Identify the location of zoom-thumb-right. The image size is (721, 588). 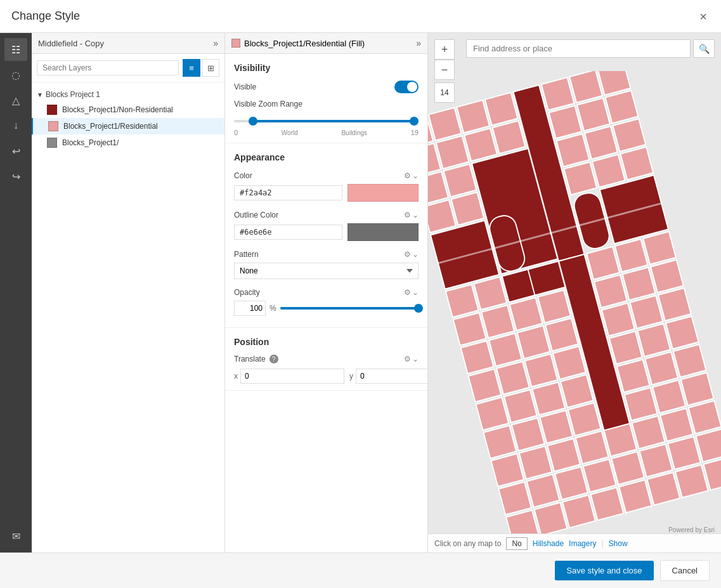
(414, 121).